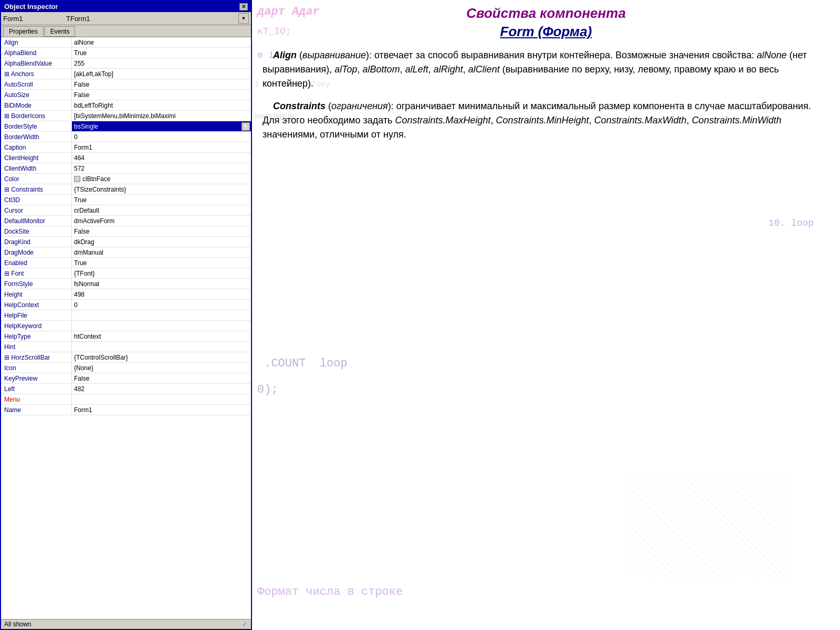 The height and width of the screenshot is (630, 840). What do you see at coordinates (126, 326) in the screenshot?
I see `table-row: HelpKeyword` at bounding box center [126, 326].